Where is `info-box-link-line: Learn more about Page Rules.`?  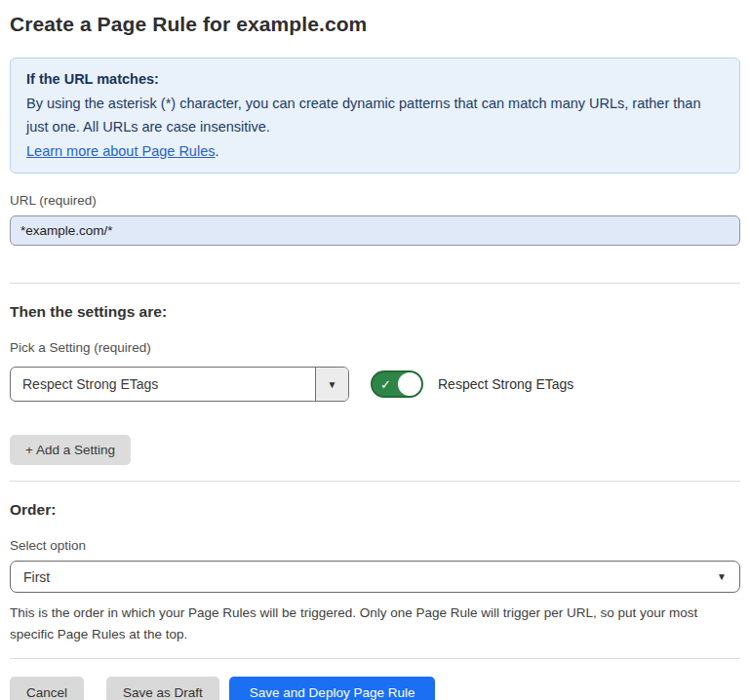
info-box-link-line: Learn more about Page Rules. is located at coordinates (375, 152).